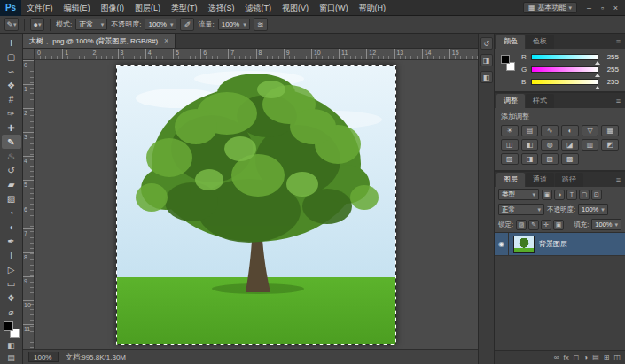 This screenshot has width=625, height=364. What do you see at coordinates (521, 209) in the screenshot?
I see `layer-blend-mode-select: 正常 ▾` at bounding box center [521, 209].